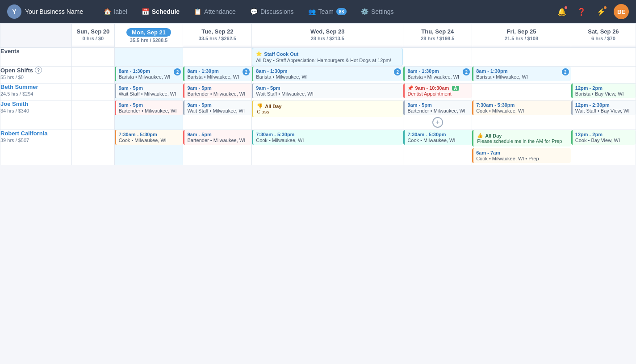  What do you see at coordinates (438, 122) in the screenshot?
I see `add-shift-joe-thu: +` at bounding box center [438, 122].